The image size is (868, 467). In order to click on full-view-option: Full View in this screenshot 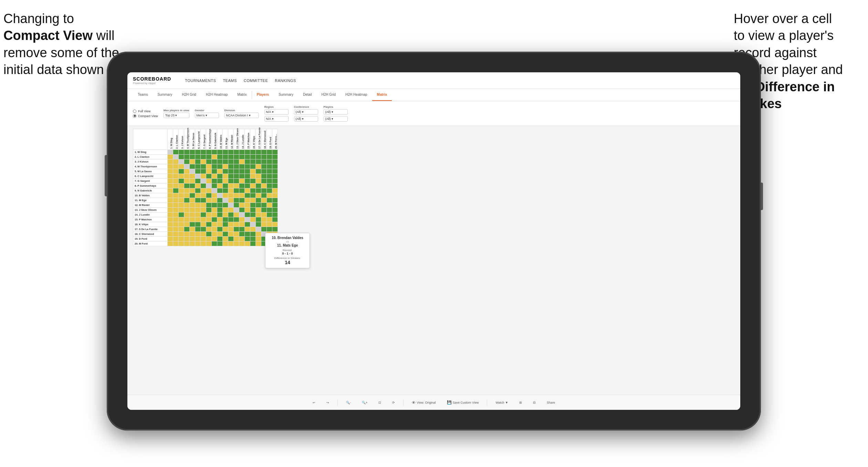, I will do `click(145, 111)`.